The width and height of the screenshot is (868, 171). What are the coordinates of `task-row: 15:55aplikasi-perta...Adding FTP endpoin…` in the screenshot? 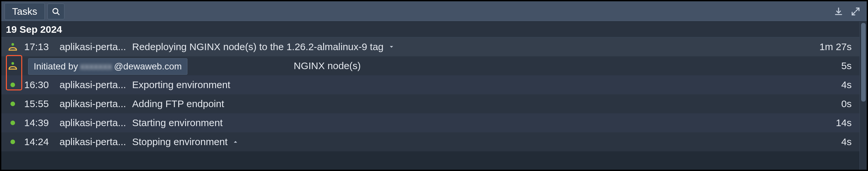 It's located at (431, 104).